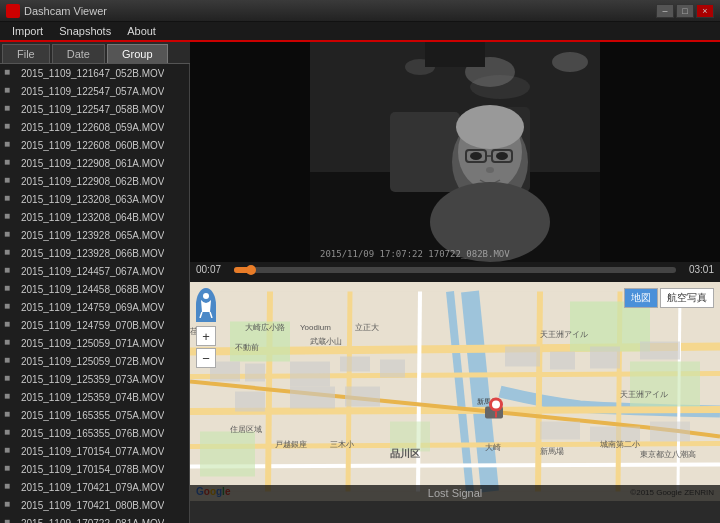  What do you see at coordinates (246, 430) in the screenshot?
I see `svg-text: 住居区域` at bounding box center [246, 430].